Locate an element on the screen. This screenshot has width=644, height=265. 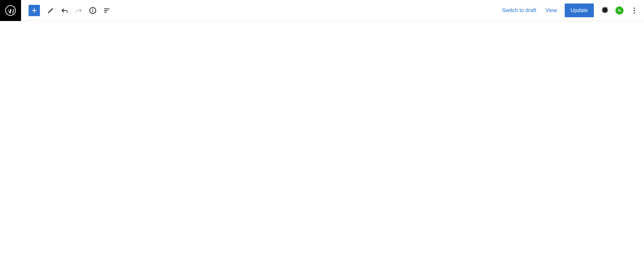
details-button is located at coordinates (93, 11).